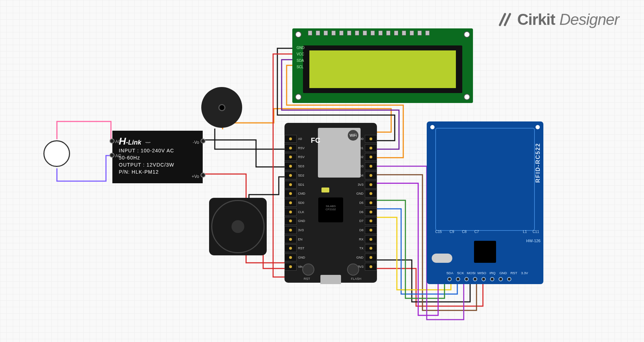 Image resolution: width=644 pixels, height=342 pixels. I want to click on hlk-ac-label-2: AC, so click(118, 156).